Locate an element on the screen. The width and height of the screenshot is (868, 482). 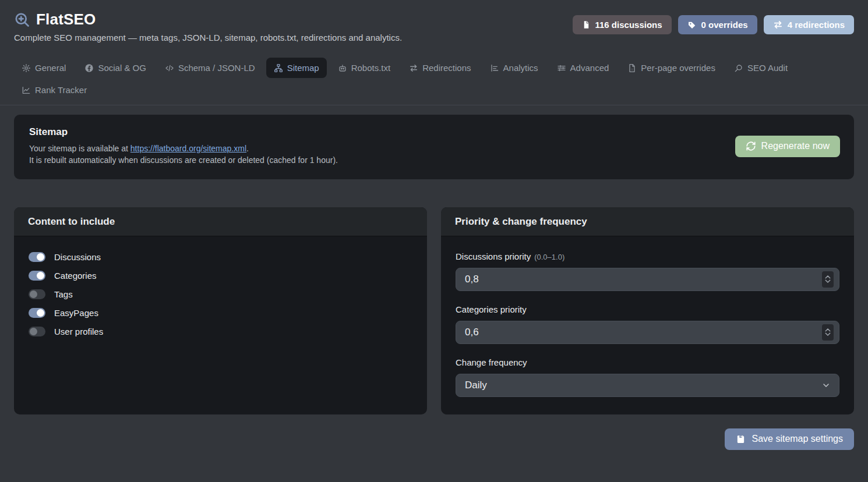
sitemap-icon is located at coordinates (278, 68).